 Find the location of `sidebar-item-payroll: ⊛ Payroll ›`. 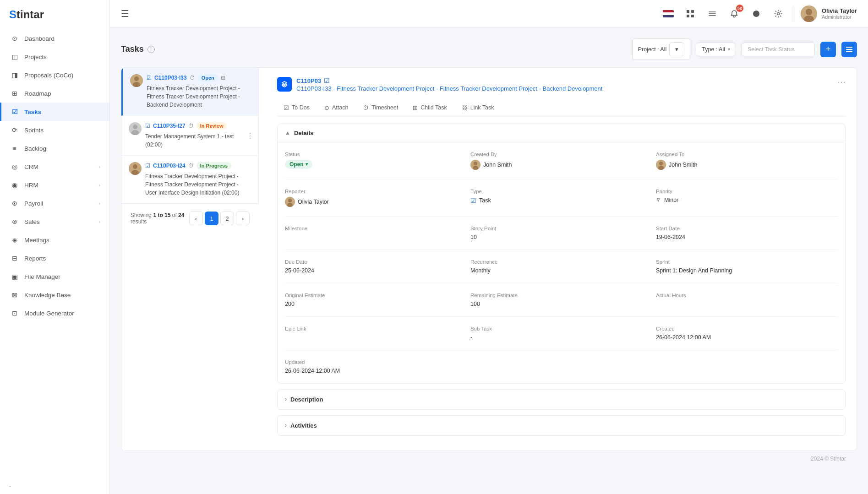

sidebar-item-payroll: ⊛ Payroll › is located at coordinates (55, 203).